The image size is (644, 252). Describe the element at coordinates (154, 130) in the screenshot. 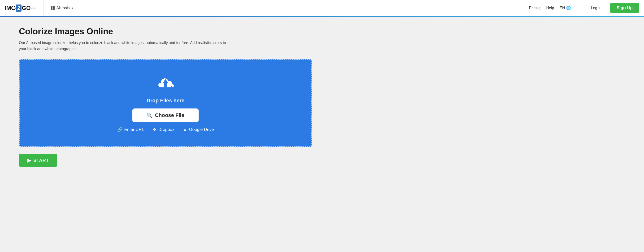

I see `dropbox-icon: ❖` at that location.